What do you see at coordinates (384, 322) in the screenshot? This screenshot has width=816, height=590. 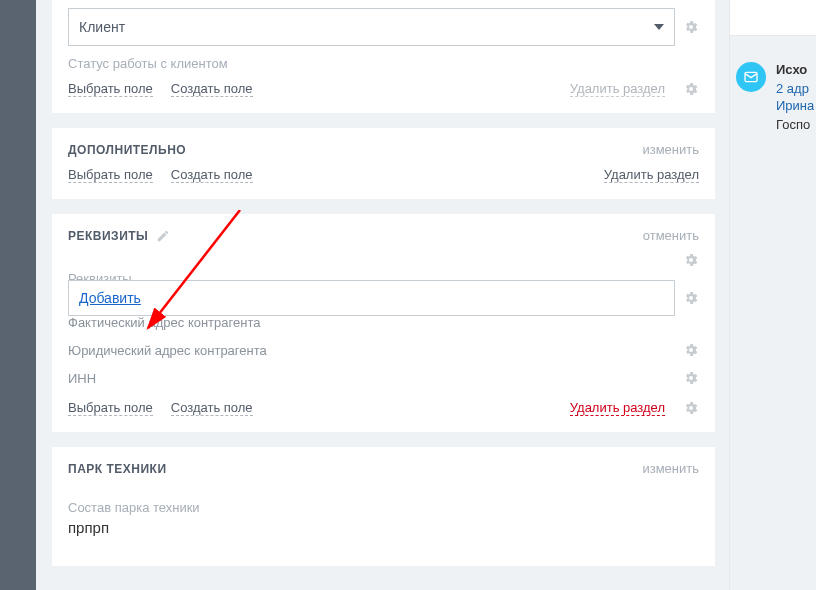 I see `facts-address-field: Фактический адрес контрагента` at bounding box center [384, 322].